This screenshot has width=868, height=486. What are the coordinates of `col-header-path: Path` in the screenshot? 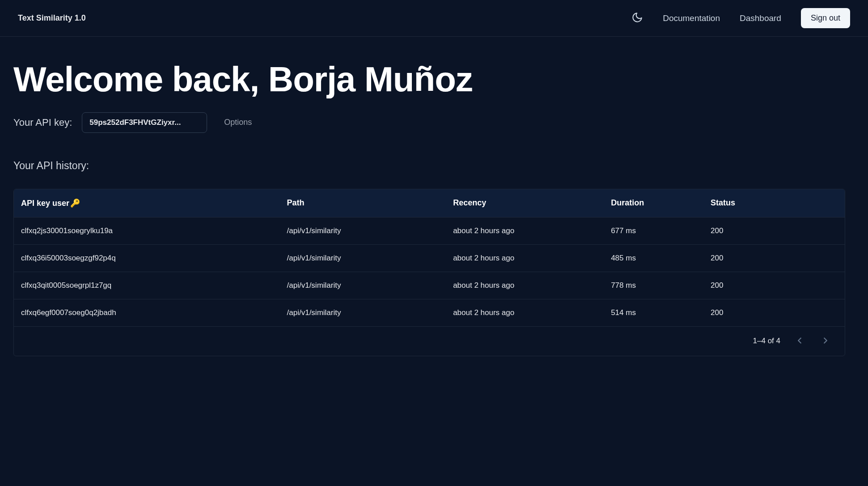 It's located at (363, 203).